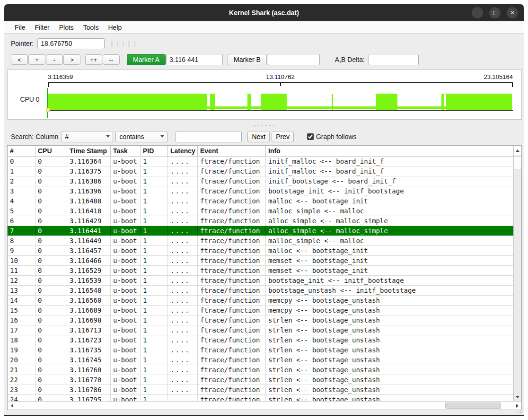 The image size is (528, 420). What do you see at coordinates (22, 398) in the screenshot?
I see `table-cell: 24` at bounding box center [22, 398].